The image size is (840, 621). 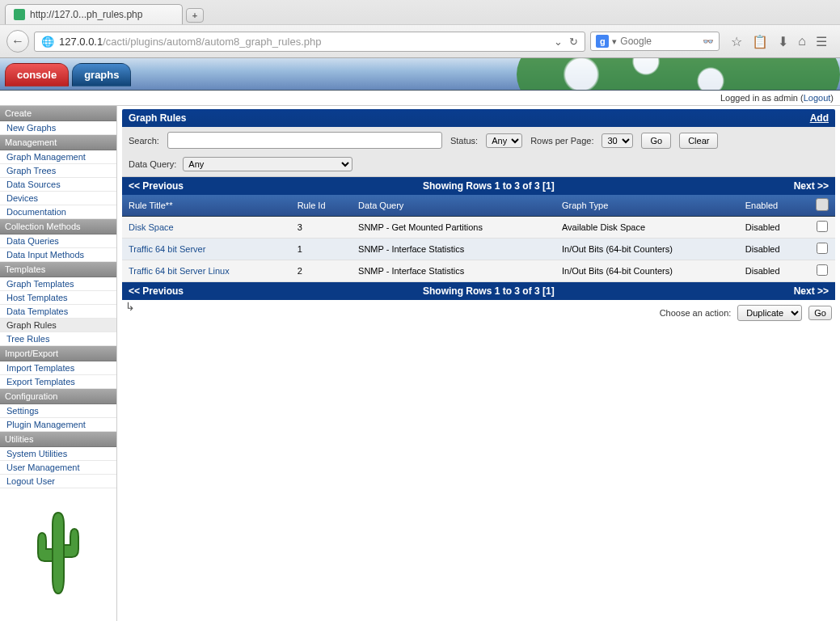 What do you see at coordinates (817, 98) in the screenshot?
I see `logout-link: Logout` at bounding box center [817, 98].